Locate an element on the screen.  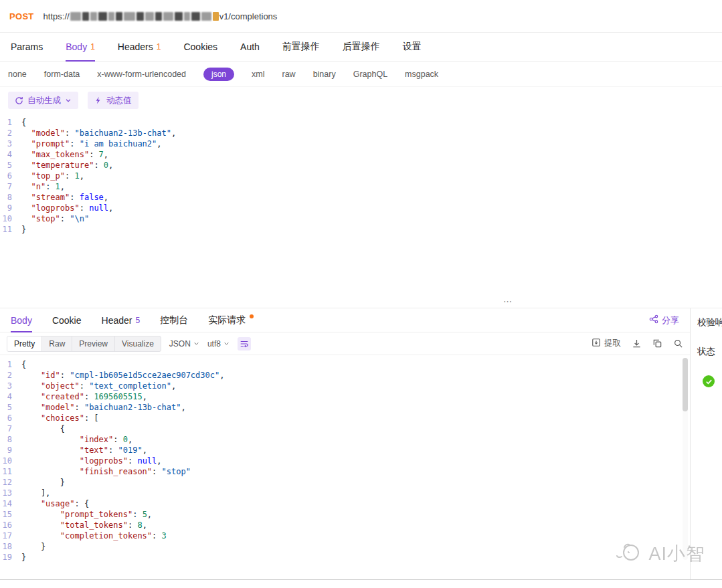
code-line: 1{ is located at coordinates (361, 122).